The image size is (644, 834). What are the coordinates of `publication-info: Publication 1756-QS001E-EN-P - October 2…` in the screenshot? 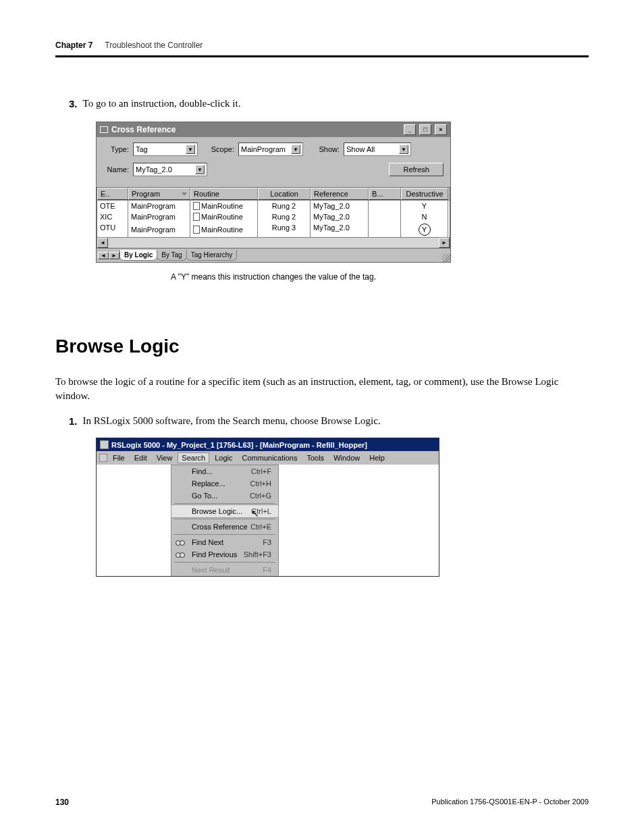 It's located at (510, 802).